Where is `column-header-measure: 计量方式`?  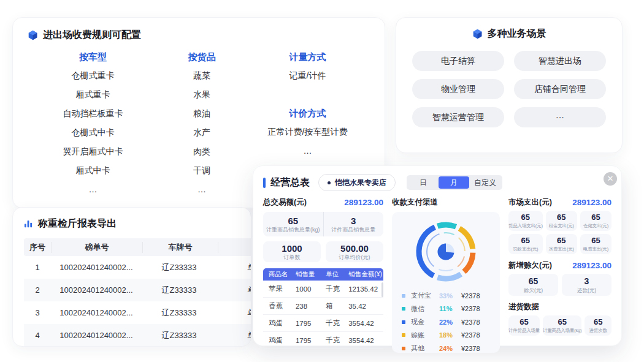 column-header-measure: 计量方式 is located at coordinates (308, 57).